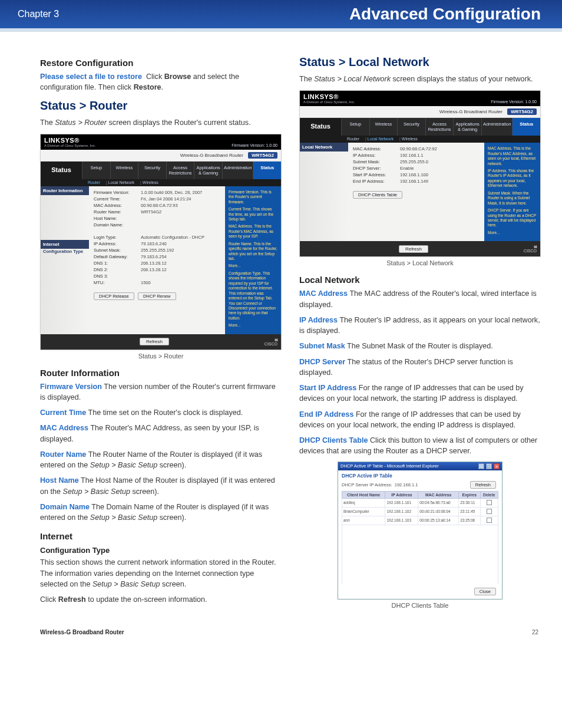 This screenshot has width=562, height=728. What do you see at coordinates (251, 231) in the screenshot?
I see `ls-help3: MAC Address. This is the Router's MAC Ad…` at bounding box center [251, 231].